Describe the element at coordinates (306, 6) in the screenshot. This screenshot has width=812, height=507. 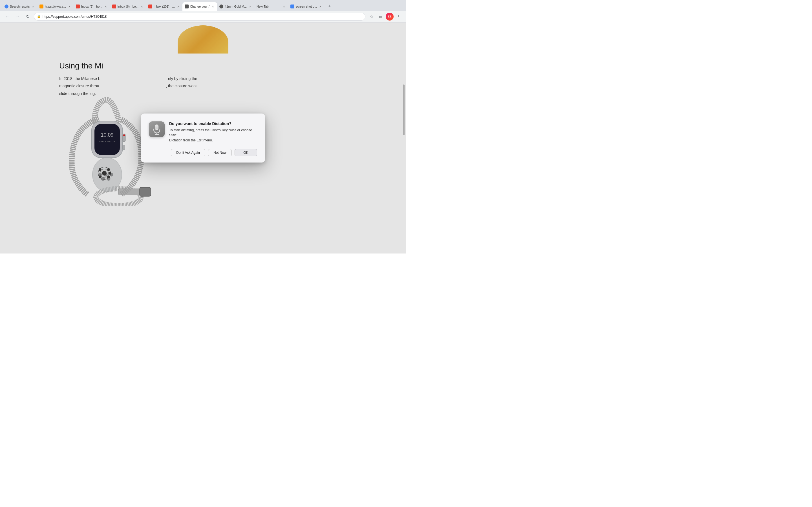
I see `tab-label-screenshot: screen shot o...` at that location.